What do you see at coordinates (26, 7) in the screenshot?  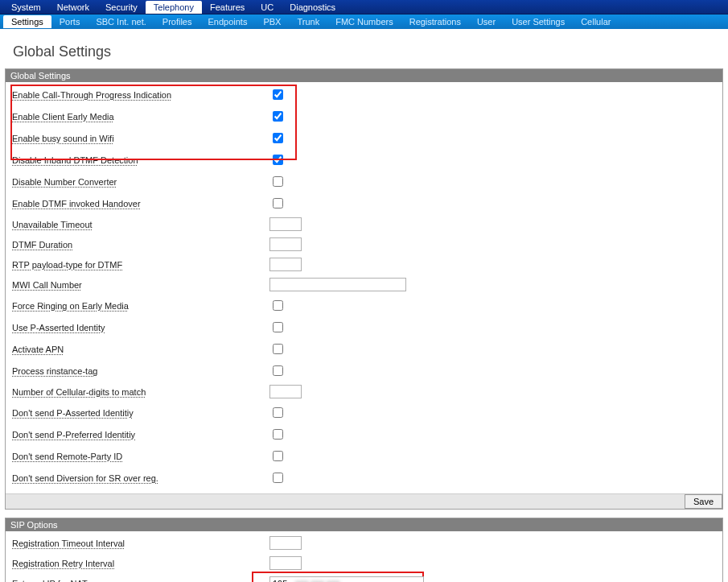 I see `topnav-item-system: System` at bounding box center [26, 7].